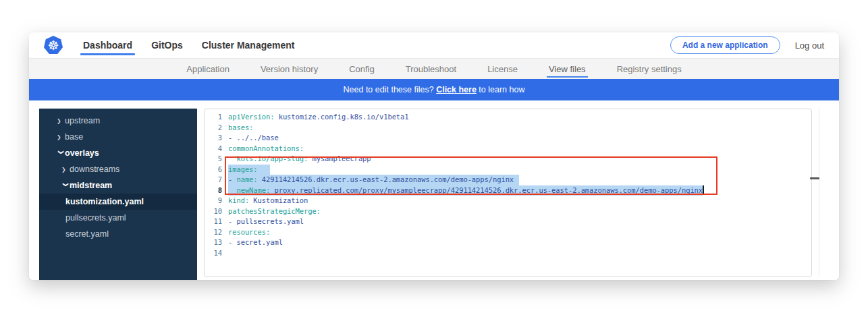  I want to click on yaml-value: -, so click(232, 179).